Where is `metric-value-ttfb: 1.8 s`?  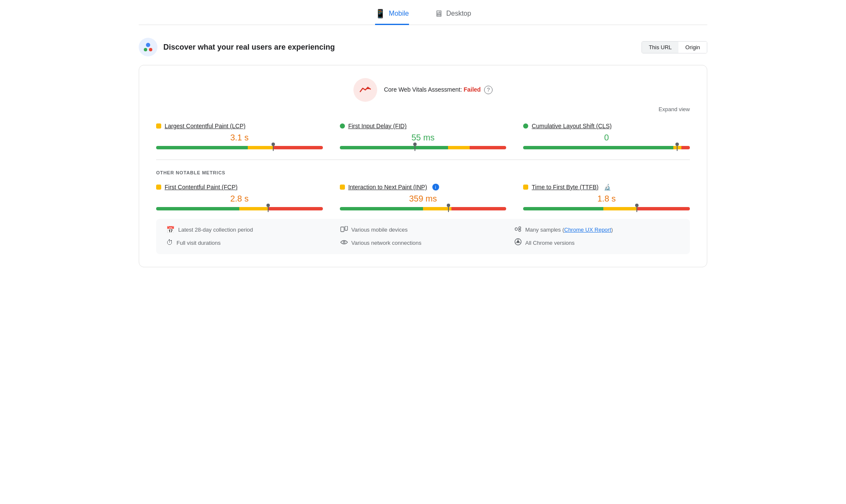 metric-value-ttfb: 1.8 s is located at coordinates (607, 199).